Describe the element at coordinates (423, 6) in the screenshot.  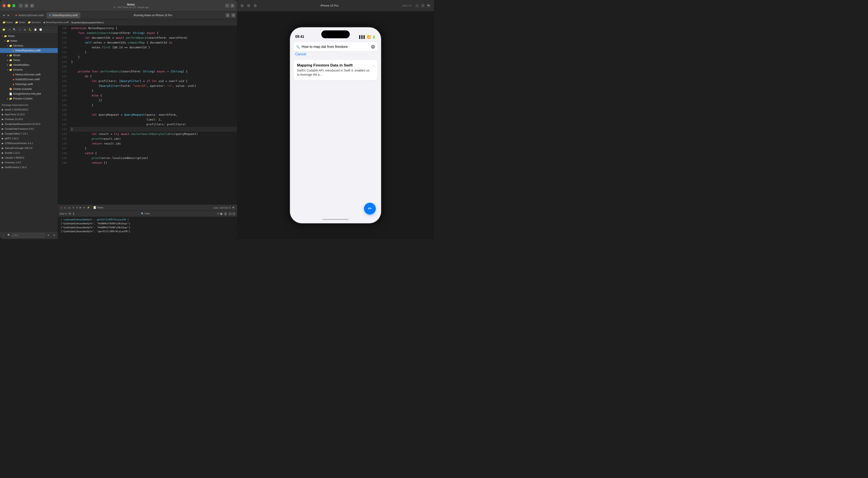
I see `sim-rotate-btn: ↺` at that location.